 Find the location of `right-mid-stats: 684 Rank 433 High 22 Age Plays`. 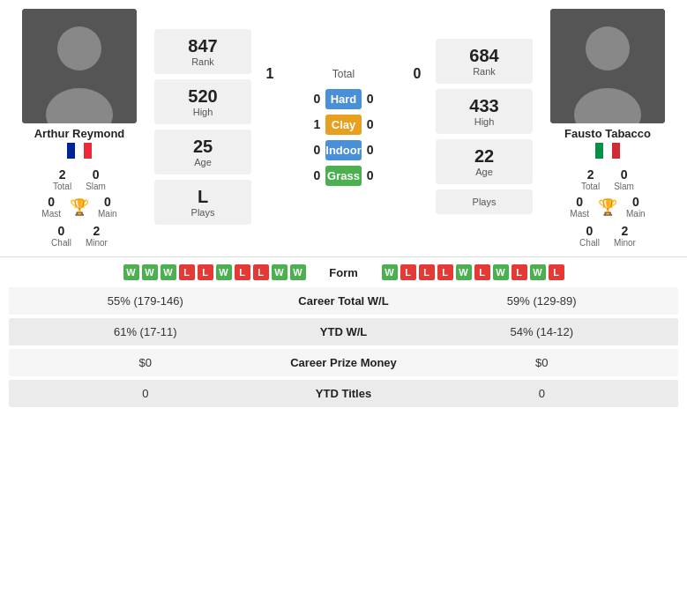

right-mid-stats: 684 Rank 433 High 22 Age Plays is located at coordinates (484, 129).